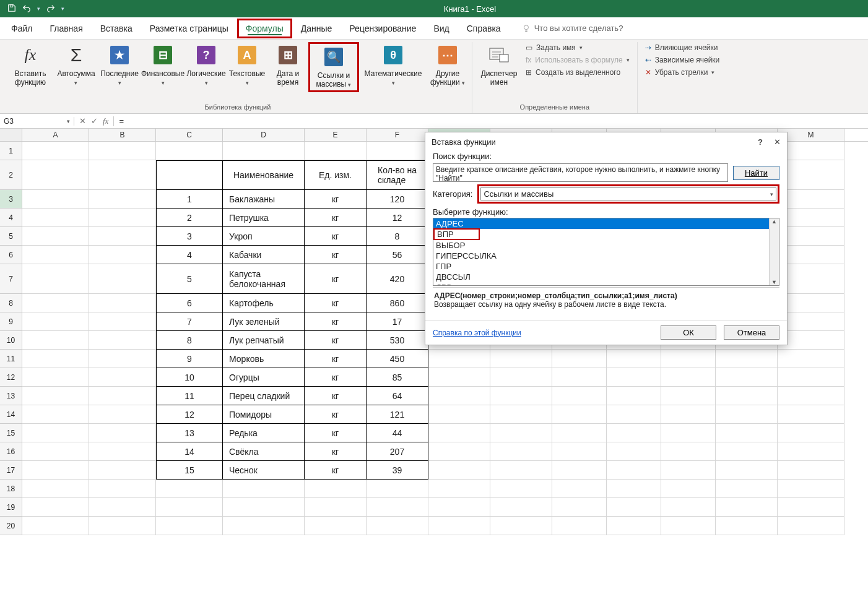  What do you see at coordinates (397, 377) in the screenshot?
I see `cell: 85` at bounding box center [397, 377].